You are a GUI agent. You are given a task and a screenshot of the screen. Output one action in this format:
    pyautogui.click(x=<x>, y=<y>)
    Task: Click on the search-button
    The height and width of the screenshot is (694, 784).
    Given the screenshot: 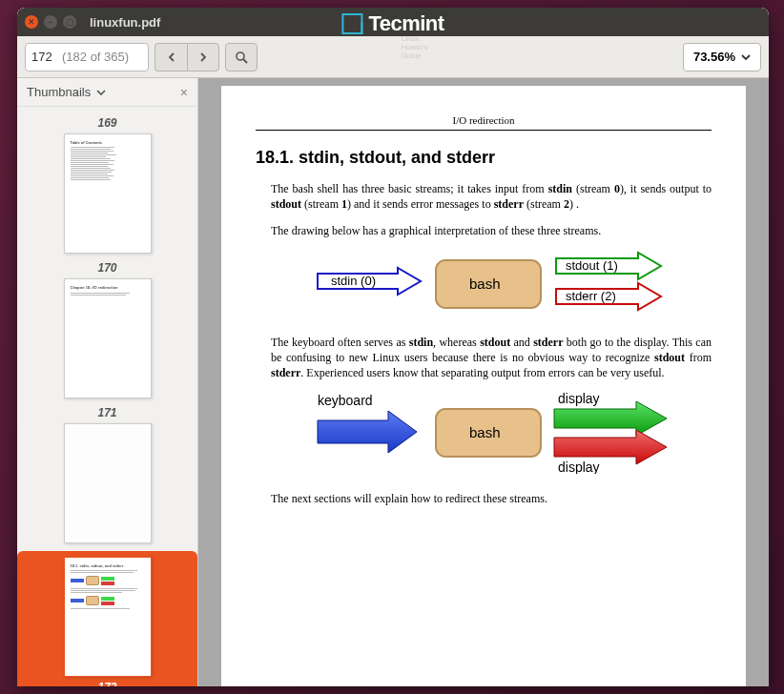 What is the action you would take?
    pyautogui.click(x=241, y=57)
    